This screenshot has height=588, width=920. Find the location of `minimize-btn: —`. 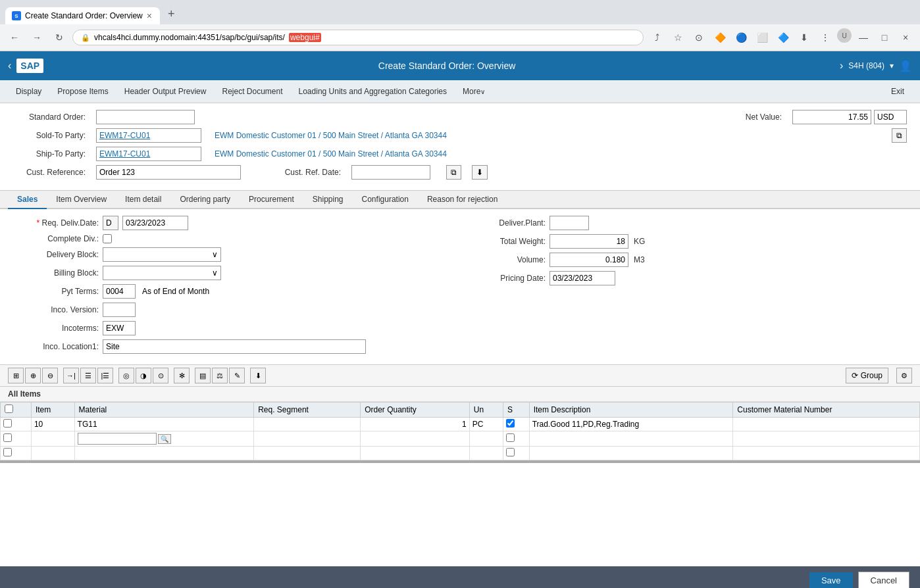

minimize-btn: — is located at coordinates (863, 37).